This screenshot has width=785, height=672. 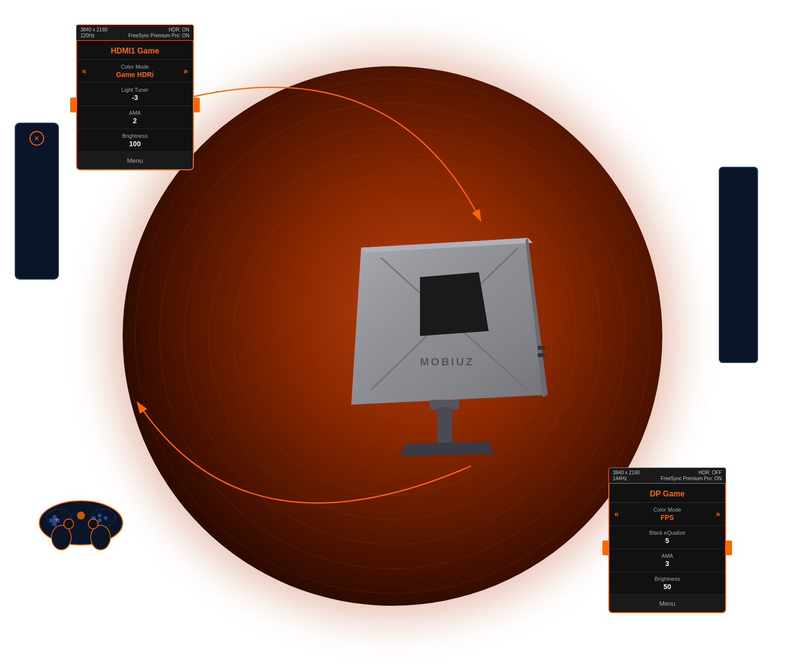 What do you see at coordinates (135, 144) in the screenshot?
I see `left-brightness-value: 100` at bounding box center [135, 144].